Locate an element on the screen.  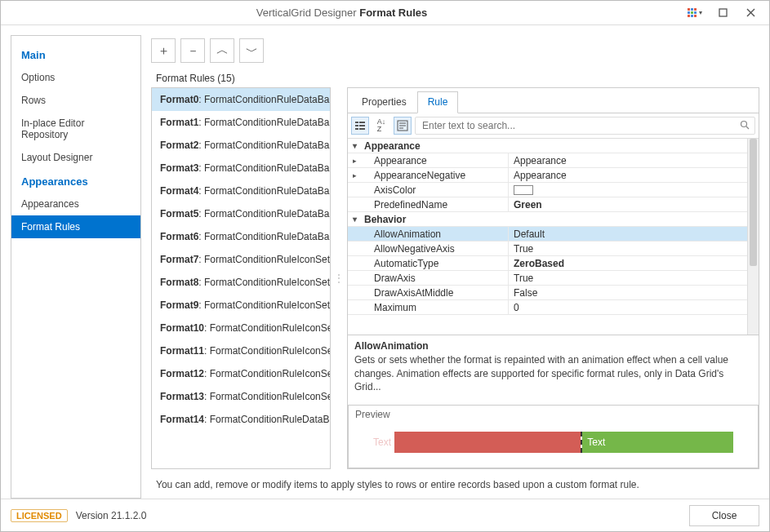
list-item: Format7: FormatConditionRuleIconSet is located at coordinates (241, 259).